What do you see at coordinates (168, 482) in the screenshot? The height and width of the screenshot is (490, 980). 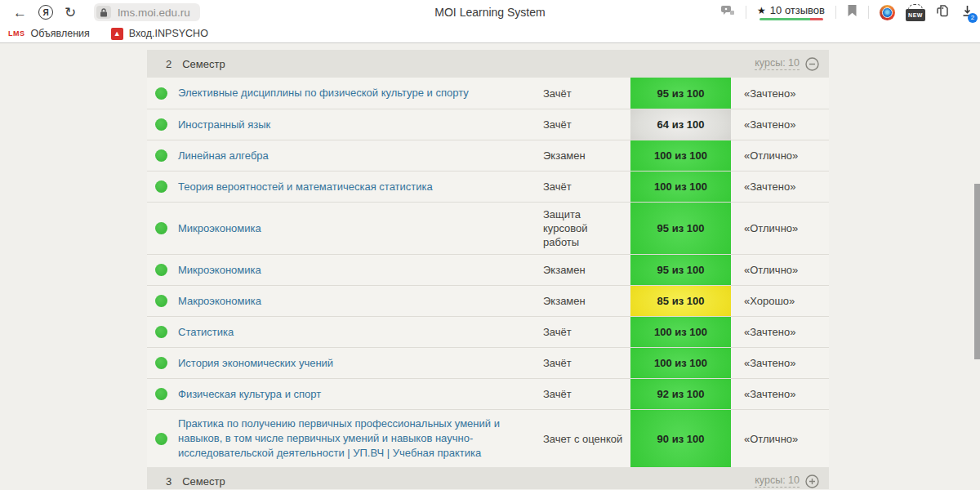 I see `semester-number: 3` at bounding box center [168, 482].